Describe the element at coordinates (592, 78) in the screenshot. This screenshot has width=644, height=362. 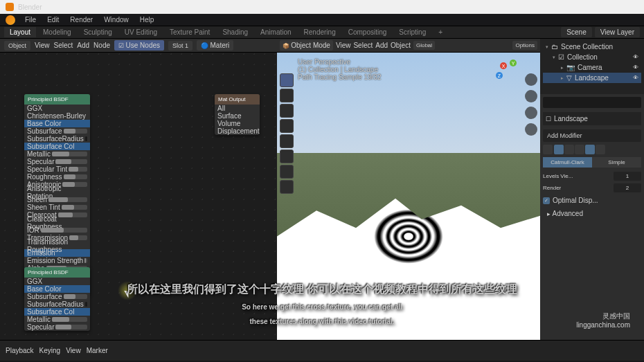
I see `outliner-landscape: ▸▽ Landscape👁` at that location.